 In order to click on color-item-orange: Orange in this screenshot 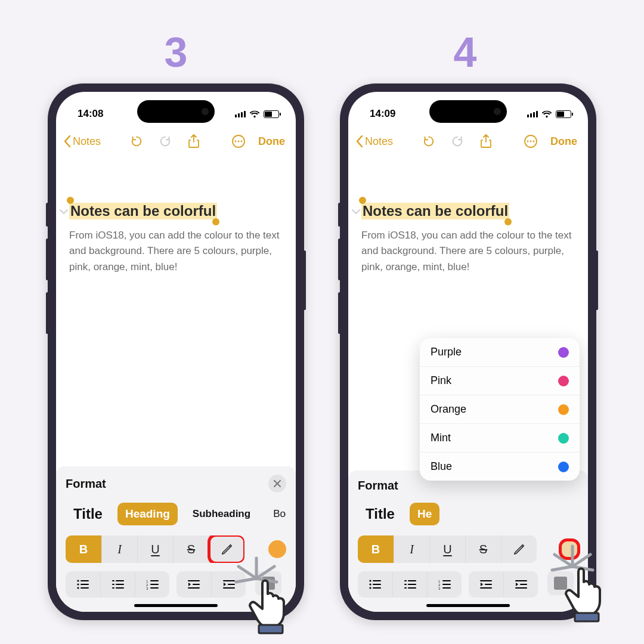, I will do `click(500, 410)`.